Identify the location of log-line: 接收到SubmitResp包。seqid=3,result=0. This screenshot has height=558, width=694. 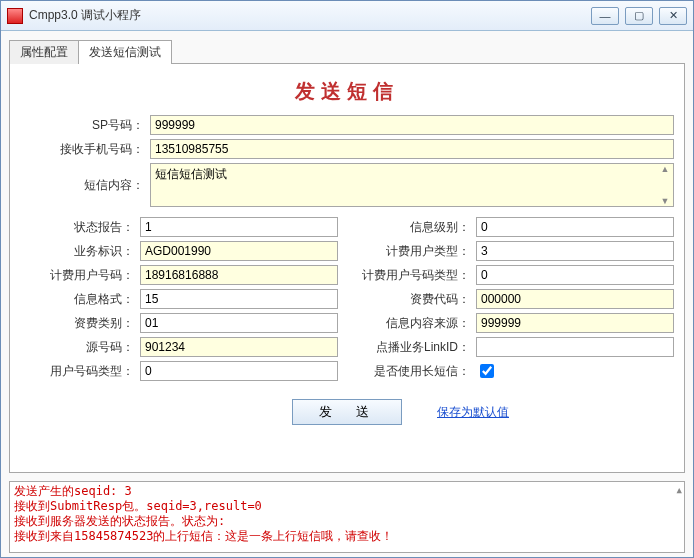
(138, 506).